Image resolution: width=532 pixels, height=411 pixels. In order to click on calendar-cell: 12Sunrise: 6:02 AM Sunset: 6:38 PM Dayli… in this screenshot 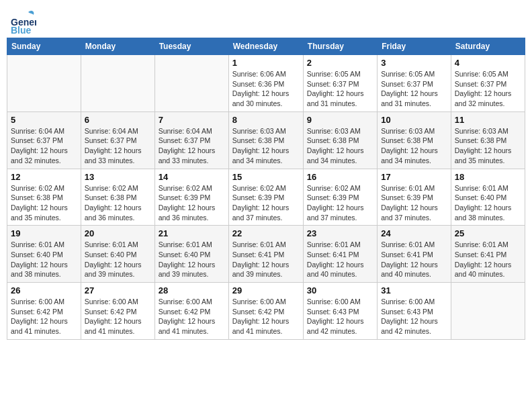, I will do `click(44, 197)`.